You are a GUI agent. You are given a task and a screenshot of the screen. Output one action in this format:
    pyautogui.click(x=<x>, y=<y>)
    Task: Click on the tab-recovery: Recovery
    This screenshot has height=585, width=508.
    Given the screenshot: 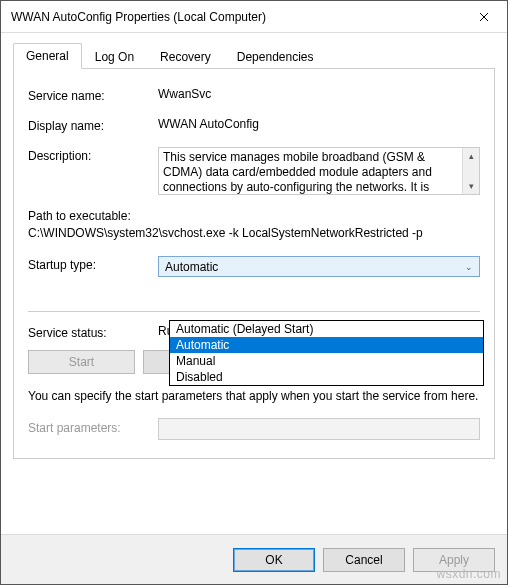 What is the action you would take?
    pyautogui.click(x=186, y=57)
    